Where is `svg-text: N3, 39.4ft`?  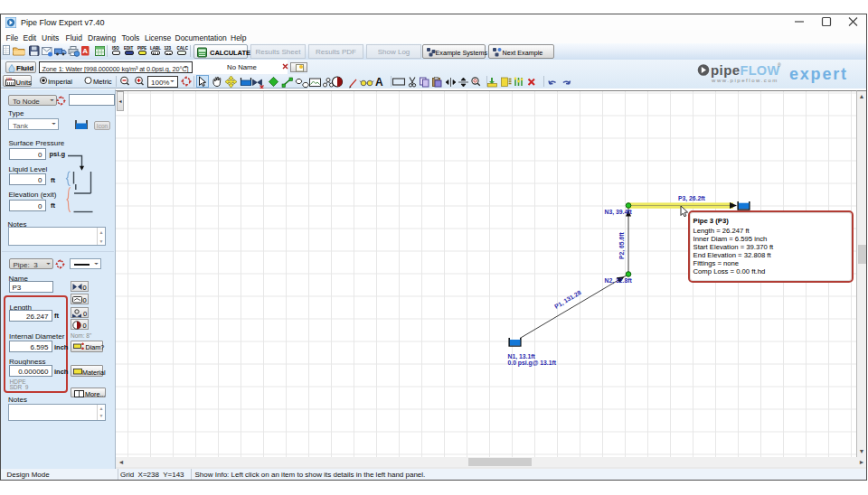
svg-text: N3, 39.4ft is located at coordinates (618, 212).